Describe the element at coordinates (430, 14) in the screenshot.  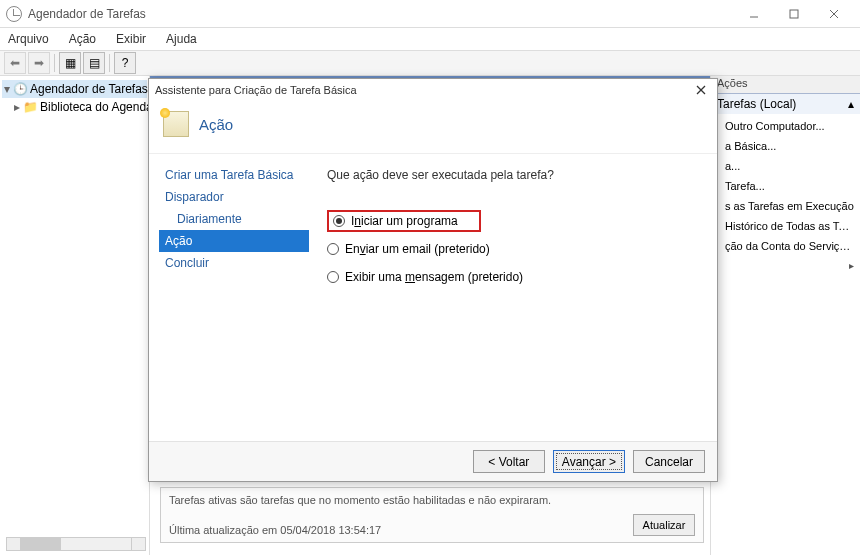
I see `main-titlebar: Agendador de Tarefas` at that location.